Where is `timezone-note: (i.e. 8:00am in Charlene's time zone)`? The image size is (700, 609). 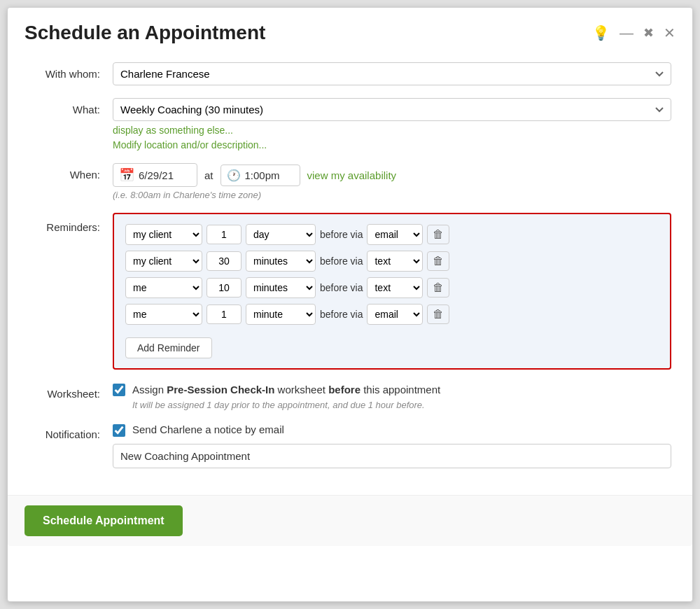 timezone-note: (i.e. 8:00am in Charlene's time zone) is located at coordinates (392, 195).